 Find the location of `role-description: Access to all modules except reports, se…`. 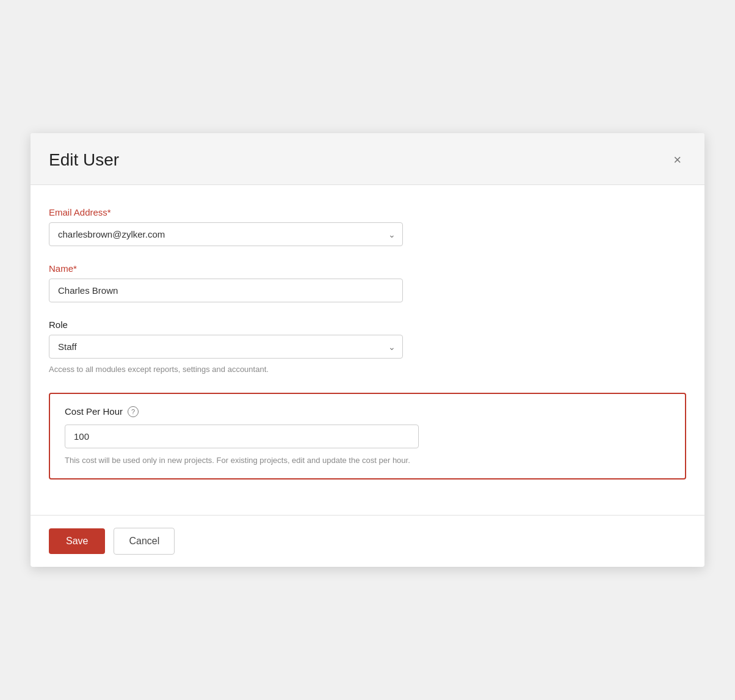

role-description: Access to all modules except reports, se… is located at coordinates (226, 370).